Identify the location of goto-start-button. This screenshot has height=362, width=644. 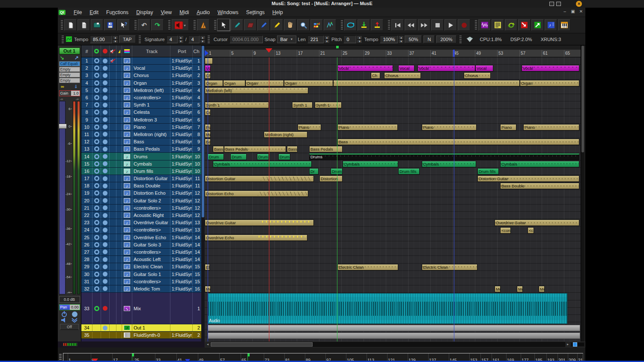
(397, 25).